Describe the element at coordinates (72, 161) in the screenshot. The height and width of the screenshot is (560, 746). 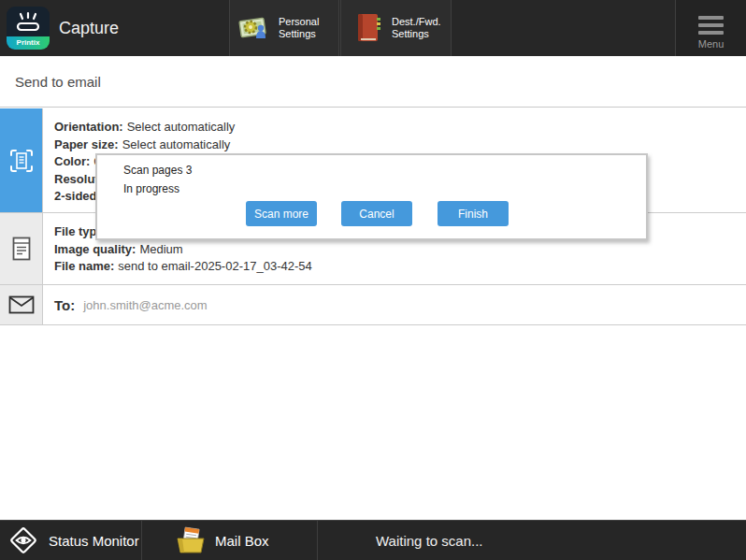
I see `color-label: Color:` at that location.